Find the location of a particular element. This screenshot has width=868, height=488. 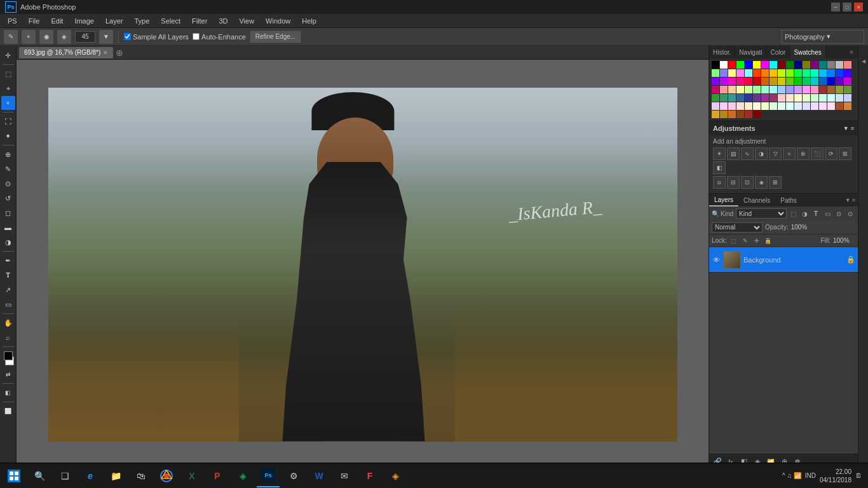

pen-tool: ✒ is located at coordinates (8, 261).